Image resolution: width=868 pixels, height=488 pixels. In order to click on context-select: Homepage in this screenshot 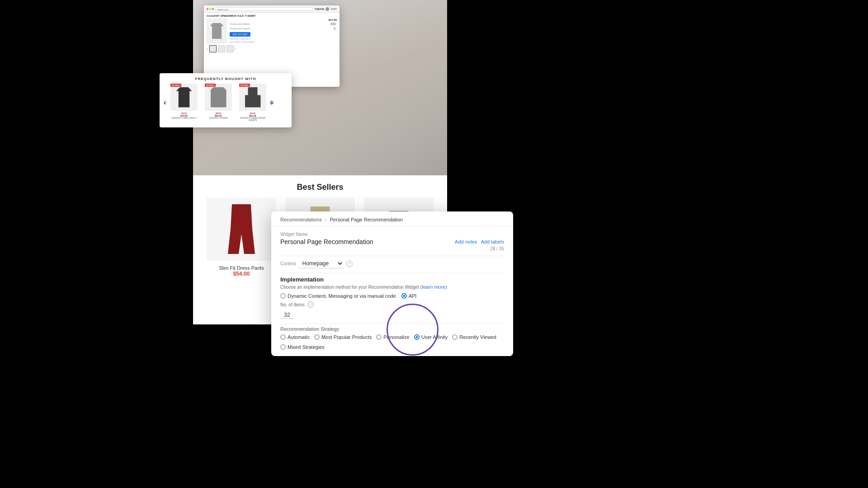, I will do `click(321, 264)`.